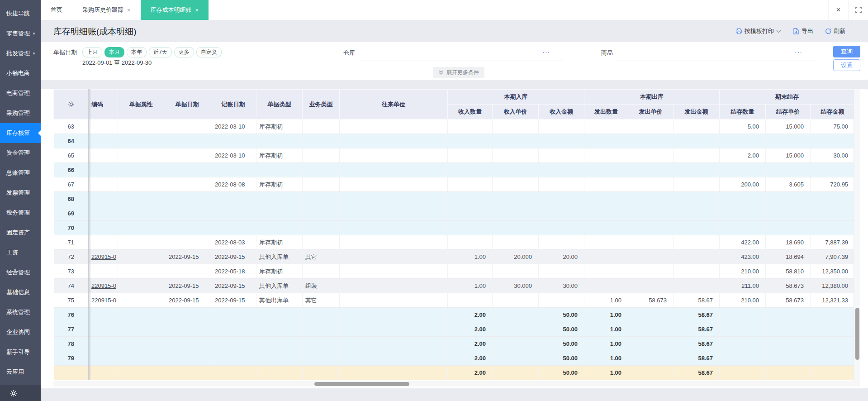 This screenshot has width=868, height=401. Describe the element at coordinates (454, 141) in the screenshot. I see `table-row: 64` at that location.